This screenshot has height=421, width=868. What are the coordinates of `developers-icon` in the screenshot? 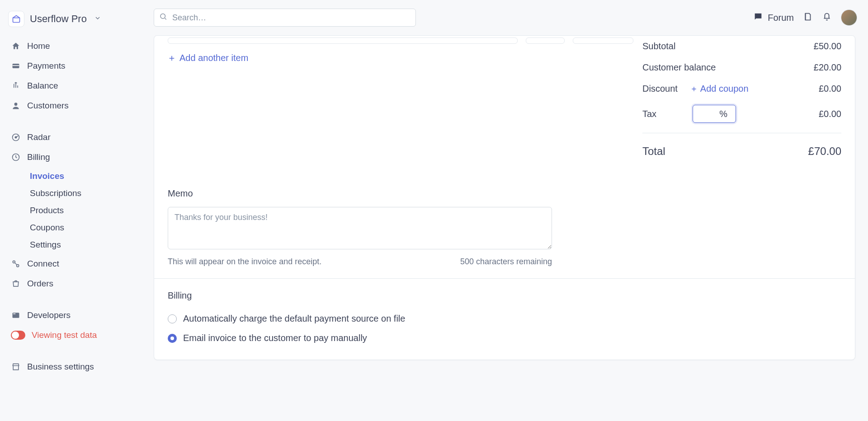 It's located at (16, 315).